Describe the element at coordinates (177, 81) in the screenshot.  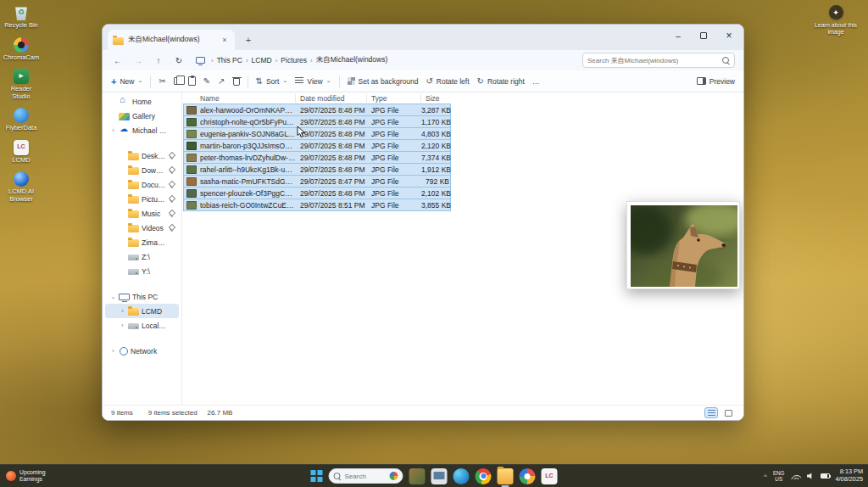
I see `copy-button` at that location.